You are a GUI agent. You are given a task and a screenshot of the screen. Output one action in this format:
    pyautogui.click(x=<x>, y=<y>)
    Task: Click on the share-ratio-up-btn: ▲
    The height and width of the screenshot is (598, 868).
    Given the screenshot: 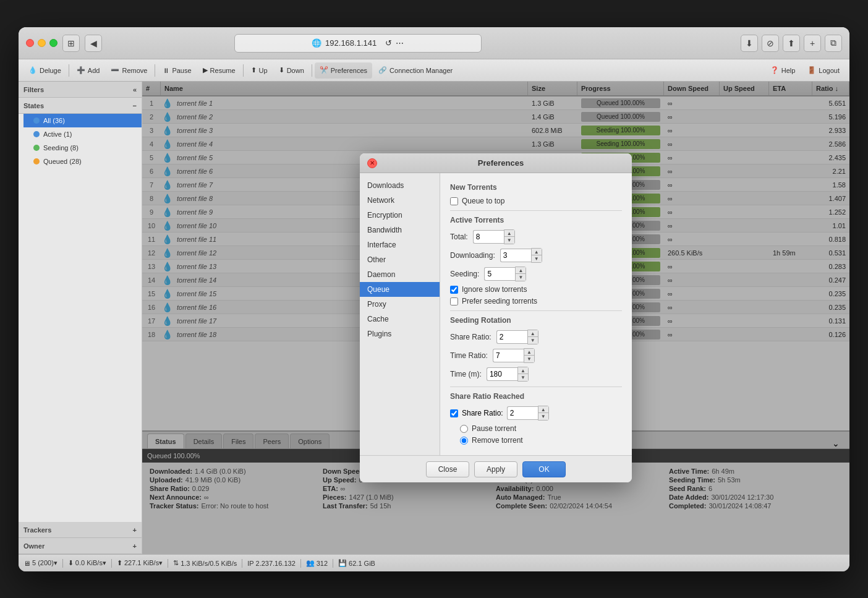 What is the action you would take?
    pyautogui.click(x=533, y=334)
    